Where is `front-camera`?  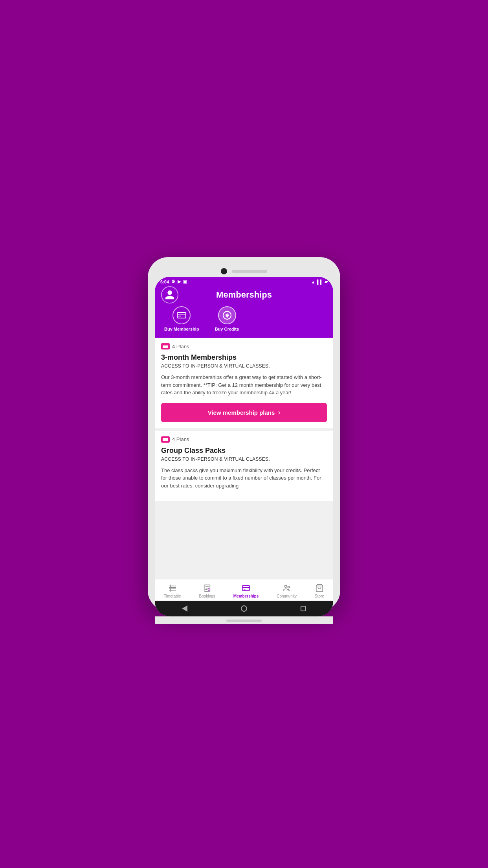 front-camera is located at coordinates (224, 271).